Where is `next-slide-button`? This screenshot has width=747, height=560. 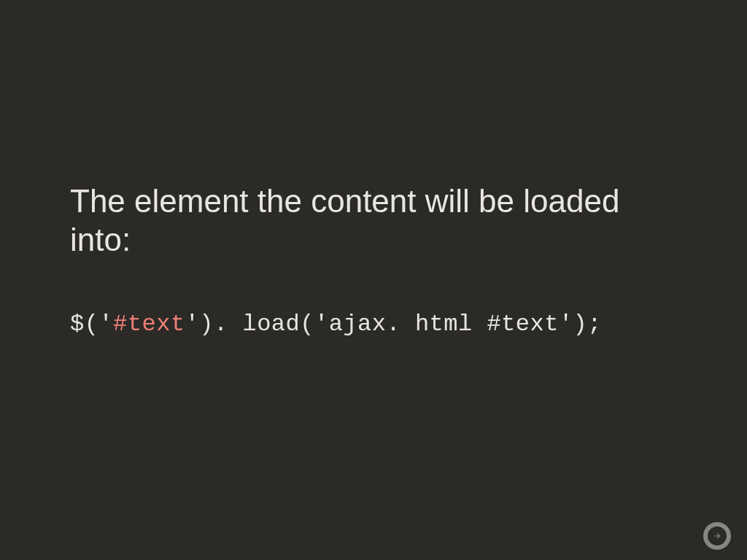 next-slide-button is located at coordinates (717, 536).